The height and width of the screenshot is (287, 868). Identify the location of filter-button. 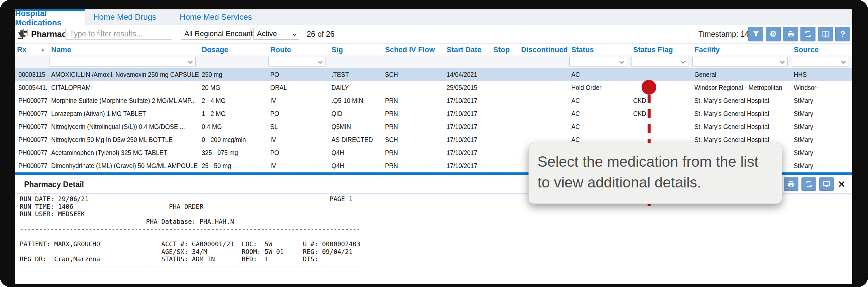
(756, 34).